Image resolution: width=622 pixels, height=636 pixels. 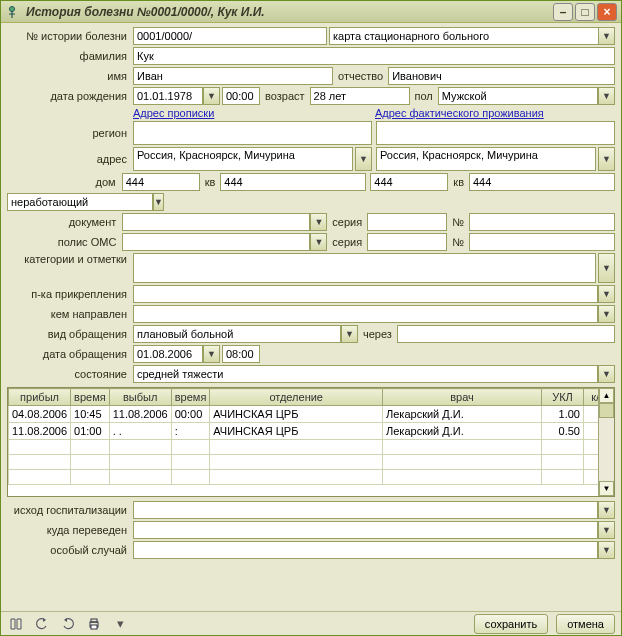 I want to click on sex-dropdown: ▼, so click(x=606, y=96).